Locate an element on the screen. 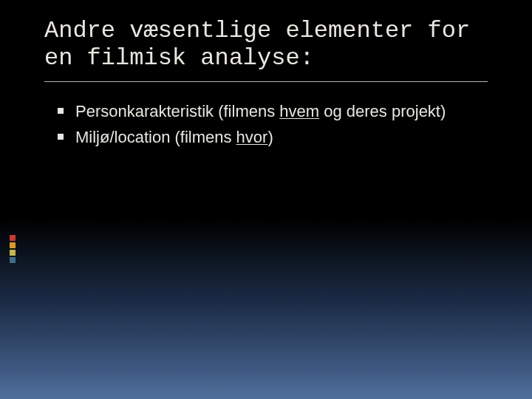 The height and width of the screenshot is (399, 532). bullet-text-post: og deres projekt) is located at coordinates (383, 111).